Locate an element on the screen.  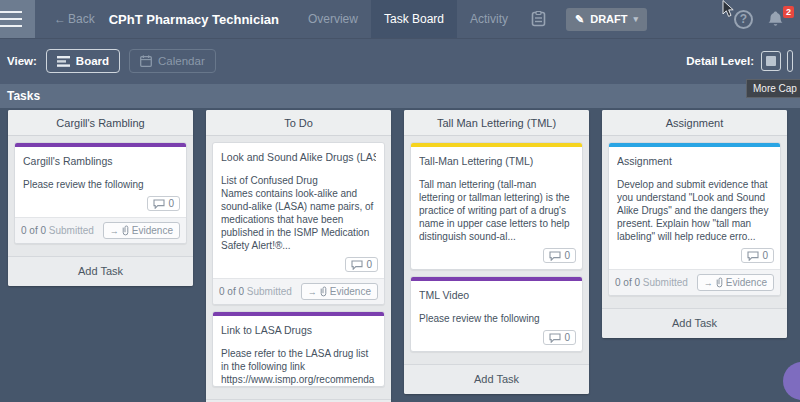
calendar-view-button: Calendar is located at coordinates (172, 61).